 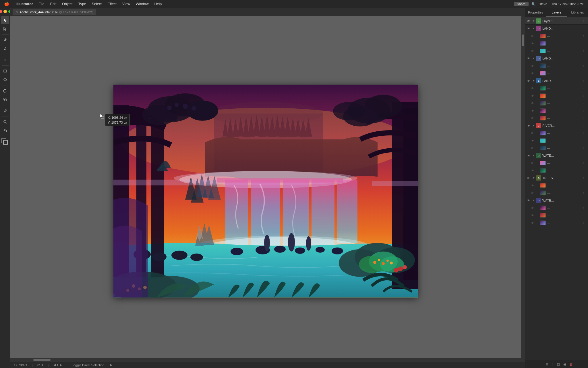 I want to click on direct-selection-tool, so click(x=5, y=29).